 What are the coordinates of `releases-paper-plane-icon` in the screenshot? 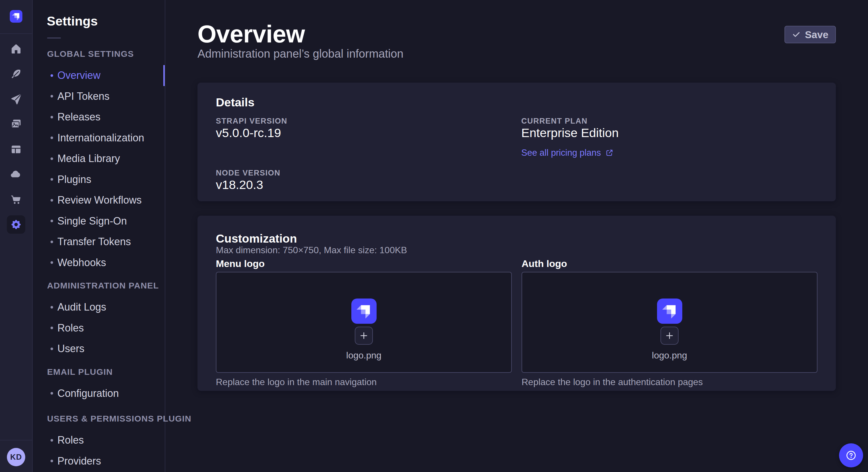 It's located at (16, 99).